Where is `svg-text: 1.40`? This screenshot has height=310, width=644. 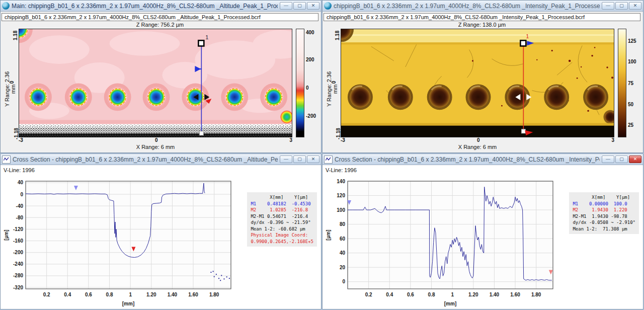 svg-text: 1.40 is located at coordinates (173, 295).